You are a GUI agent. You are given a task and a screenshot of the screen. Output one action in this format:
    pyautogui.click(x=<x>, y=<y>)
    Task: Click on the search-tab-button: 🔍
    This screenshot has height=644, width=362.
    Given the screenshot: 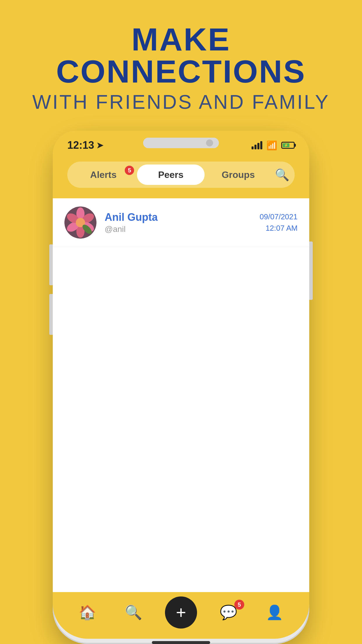 What is the action you would take?
    pyautogui.click(x=282, y=175)
    